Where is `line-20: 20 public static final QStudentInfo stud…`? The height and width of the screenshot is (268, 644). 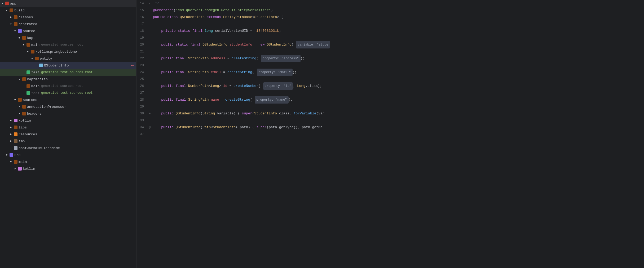 line-20: 20 public static final QStudentInfo stud… is located at coordinates (233, 45).